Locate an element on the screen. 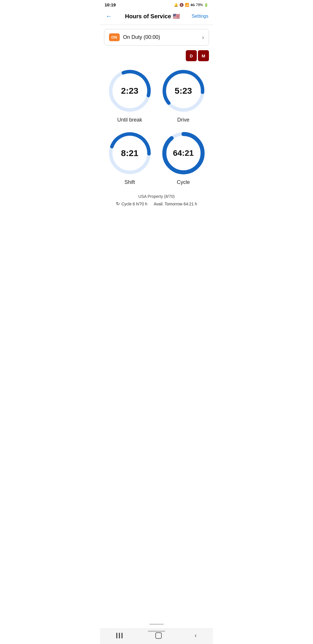 The height and width of the screenshot is (644, 313). on-duty-badge: ON is located at coordinates (114, 37).